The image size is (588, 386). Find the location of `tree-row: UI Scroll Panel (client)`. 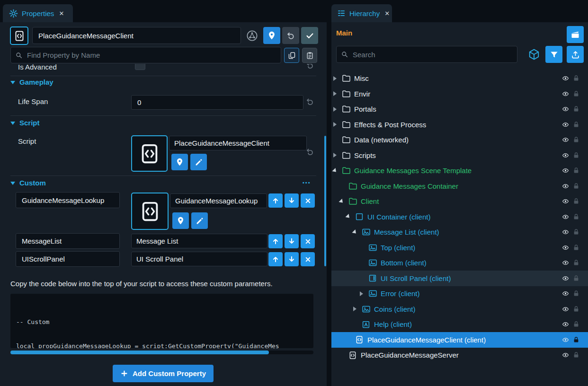

tree-row: UI Scroll Panel (client) is located at coordinates (460, 278).